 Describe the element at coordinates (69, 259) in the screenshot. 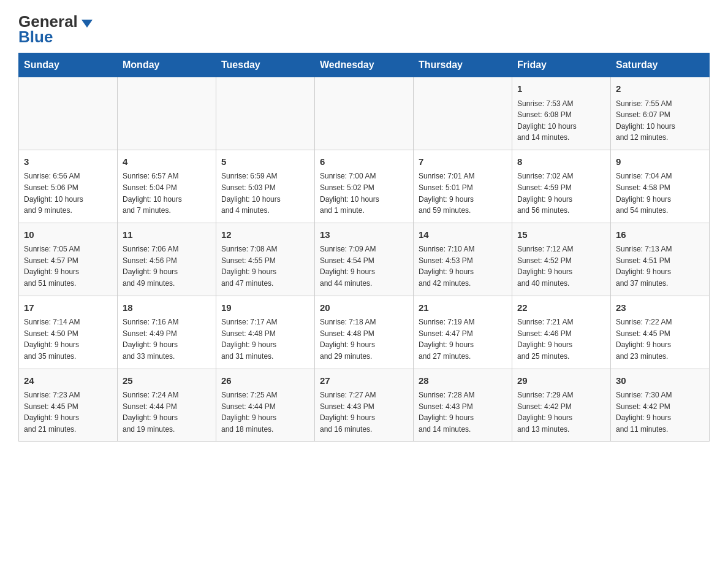

I see `calendar-cell: 10Sunrise: 7:05 AMSunset: 4:57 PMDayligh…` at that location.